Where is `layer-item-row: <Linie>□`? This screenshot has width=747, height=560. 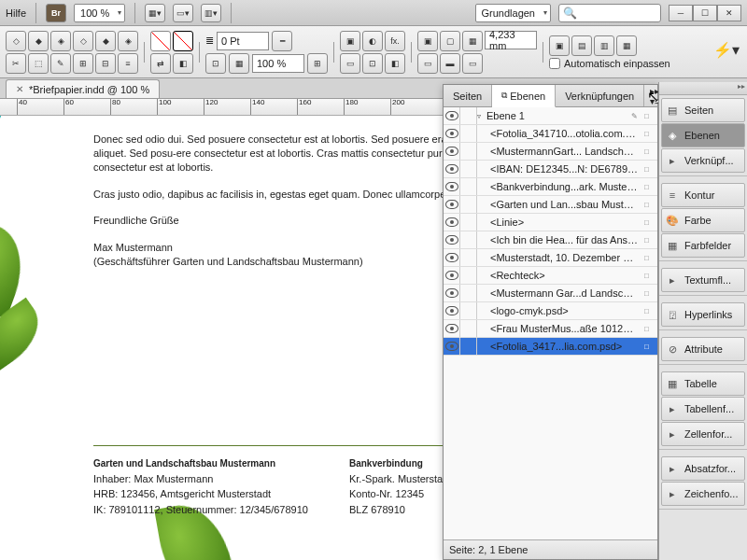 layer-item-row: <Linie>□ is located at coordinates (551, 222).